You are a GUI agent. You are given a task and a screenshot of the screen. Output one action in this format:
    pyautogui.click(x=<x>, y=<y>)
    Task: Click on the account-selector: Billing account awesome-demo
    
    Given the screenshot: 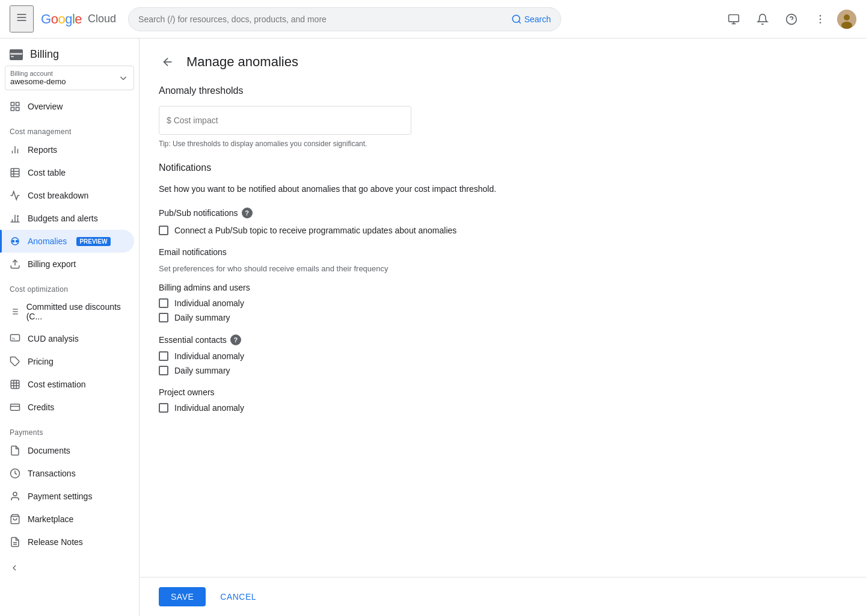 What is the action you would take?
    pyautogui.click(x=70, y=78)
    